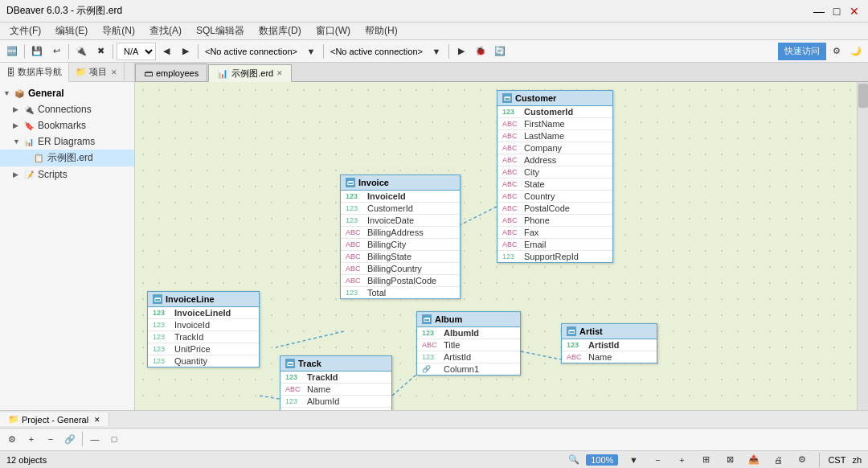 The height and width of the screenshot is (468, 868). I want to click on menu-item-a: 查找(A), so click(166, 31).